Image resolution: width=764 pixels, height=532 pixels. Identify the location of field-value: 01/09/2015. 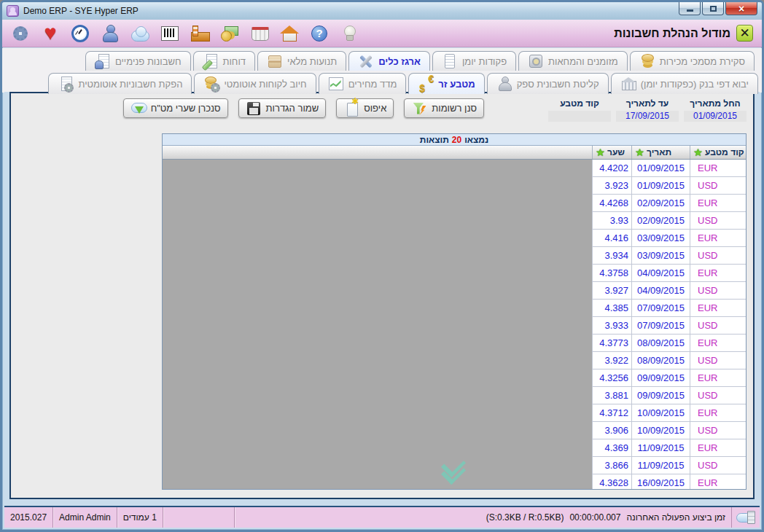
(715, 117).